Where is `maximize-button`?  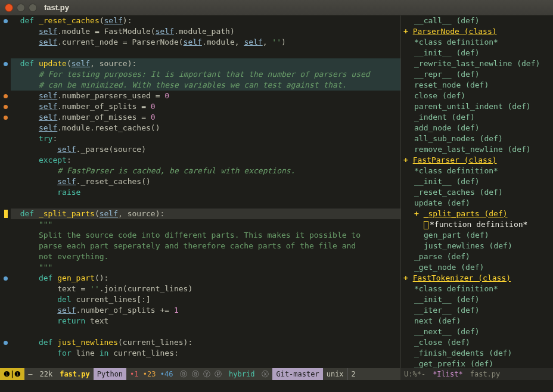 maximize-button is located at coordinates (33, 8).